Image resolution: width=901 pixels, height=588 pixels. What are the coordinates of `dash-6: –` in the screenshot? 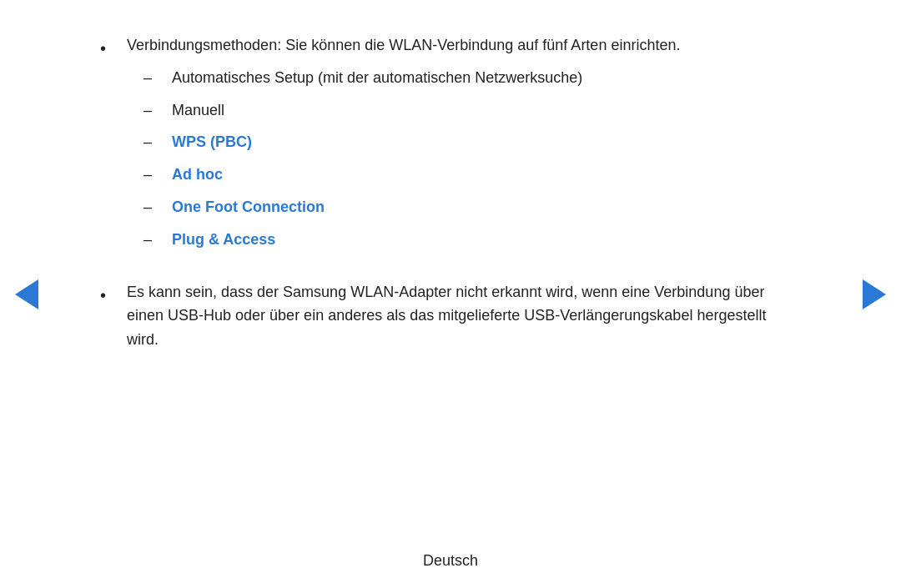 It's located at (155, 240).